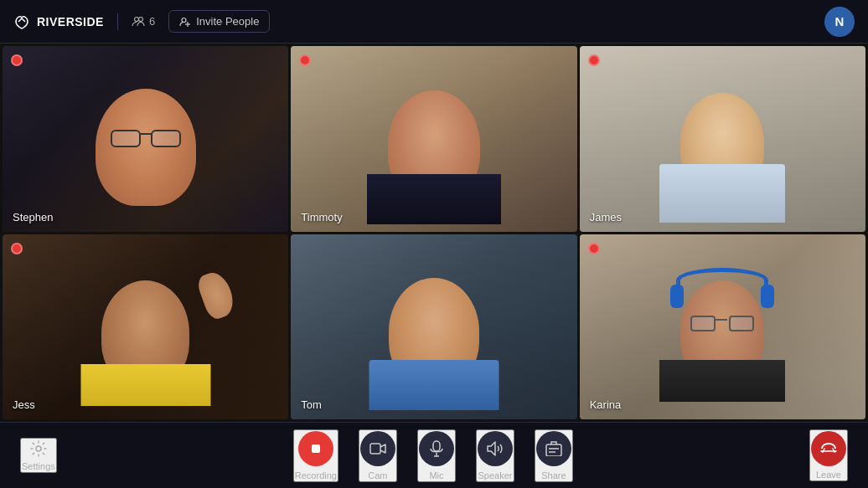 This screenshot has width=868, height=488. I want to click on settings-icon, so click(39, 449).